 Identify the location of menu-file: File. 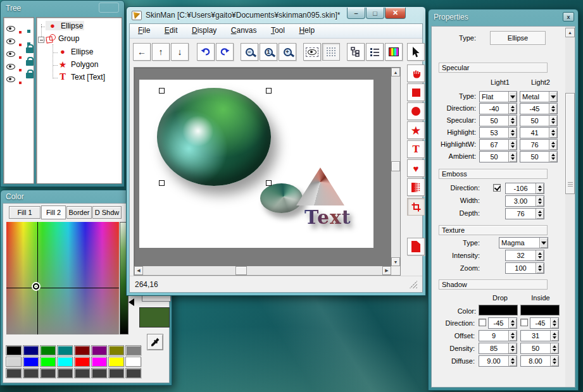
(144, 30).